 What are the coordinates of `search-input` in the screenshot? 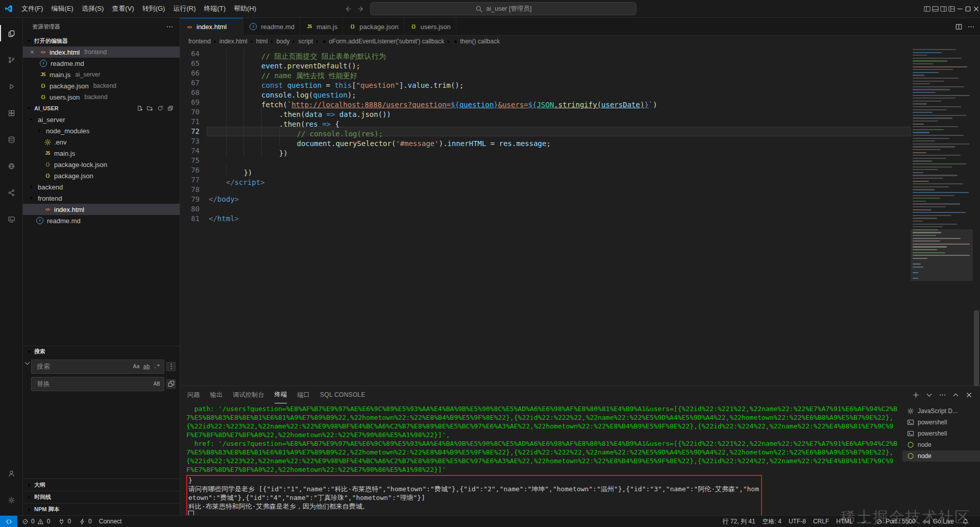 It's located at (84, 367).